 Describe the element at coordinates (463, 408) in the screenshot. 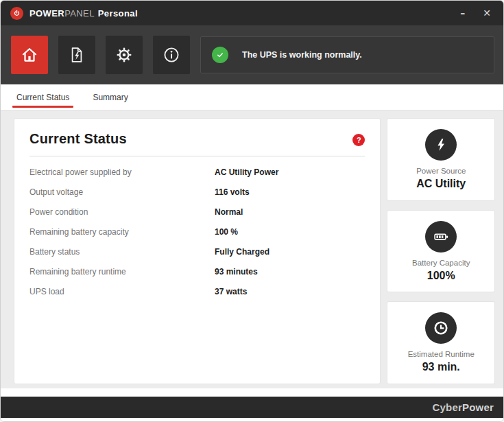

I see `cyberpower-logo: CyberPower` at that location.